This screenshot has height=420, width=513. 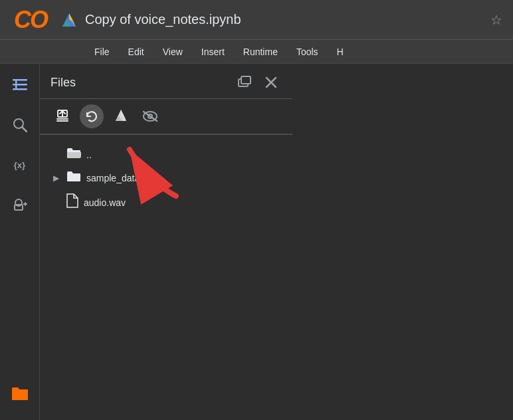 What do you see at coordinates (102, 52) in the screenshot?
I see `menu-file: File` at bounding box center [102, 52].